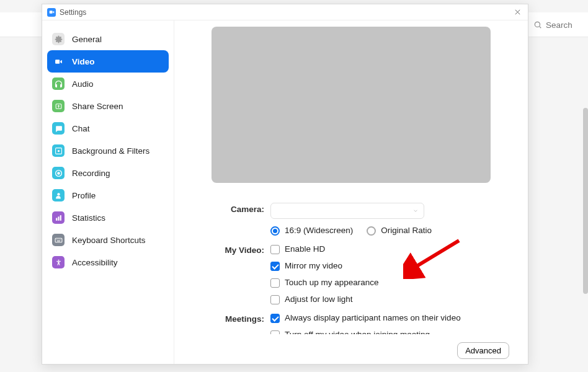 This screenshot has width=588, height=372. What do you see at coordinates (58, 218) in the screenshot?
I see `stats-icon` at bounding box center [58, 218].